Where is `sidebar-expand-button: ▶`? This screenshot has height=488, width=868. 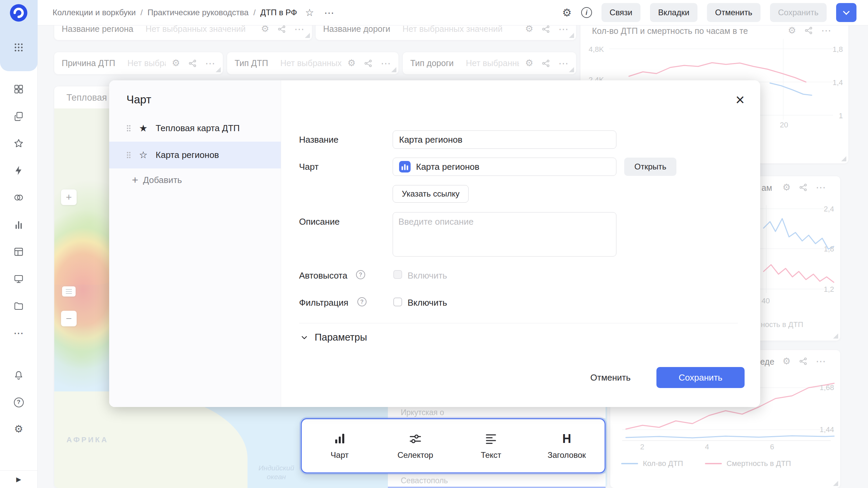 sidebar-expand-button: ▶ is located at coordinates (19, 479).